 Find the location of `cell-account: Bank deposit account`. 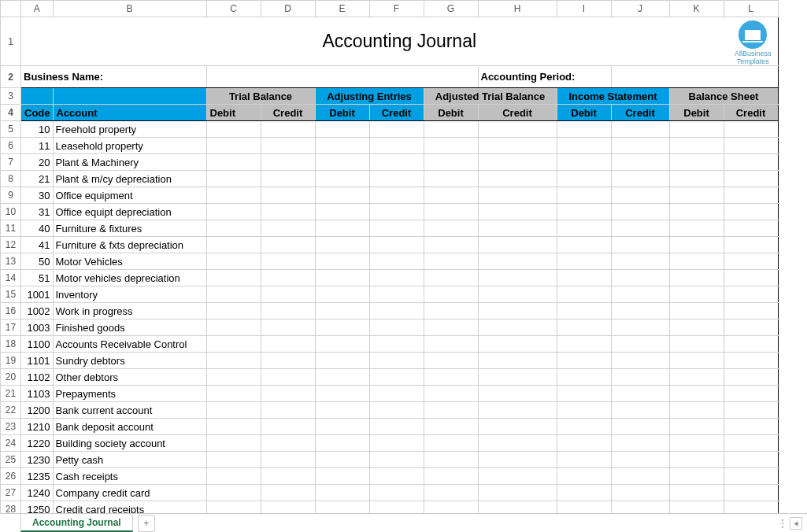

cell-account: Bank deposit account is located at coordinates (129, 427).